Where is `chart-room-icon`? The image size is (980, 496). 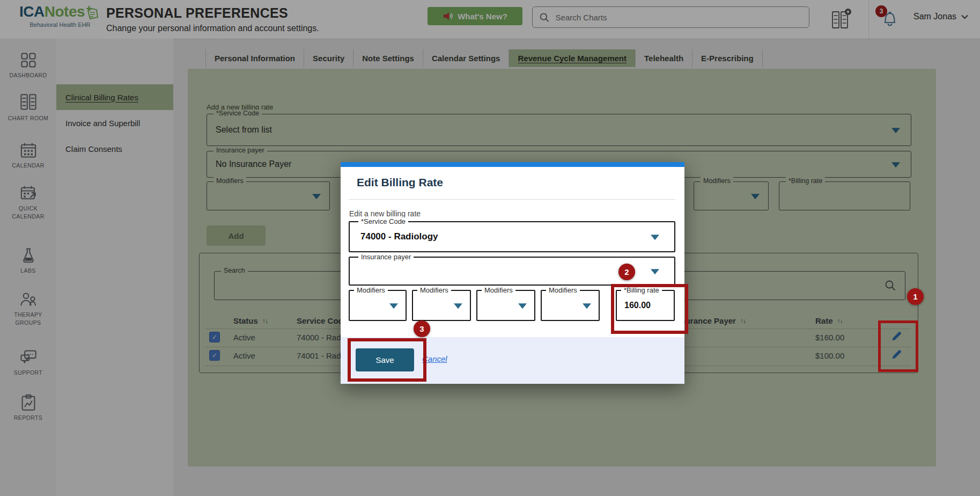 chart-room-icon is located at coordinates (28, 103).